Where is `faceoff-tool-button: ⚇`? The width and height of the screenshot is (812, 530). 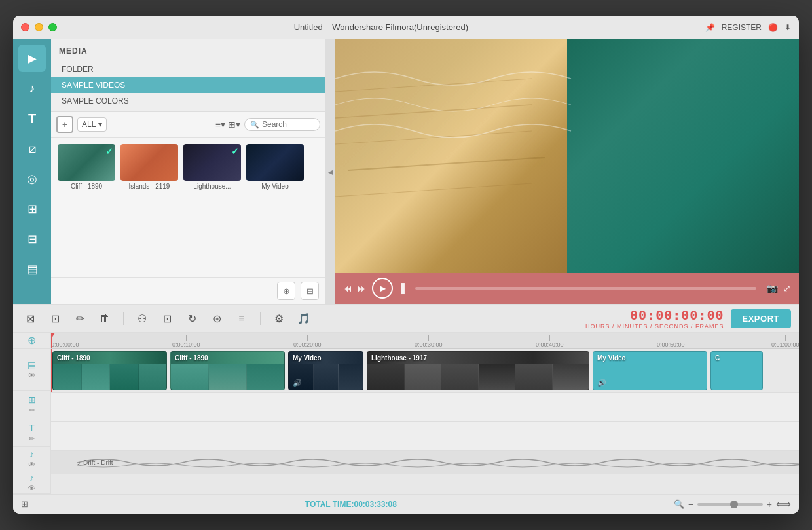
faceoff-tool-button: ⚇ is located at coordinates (142, 318).